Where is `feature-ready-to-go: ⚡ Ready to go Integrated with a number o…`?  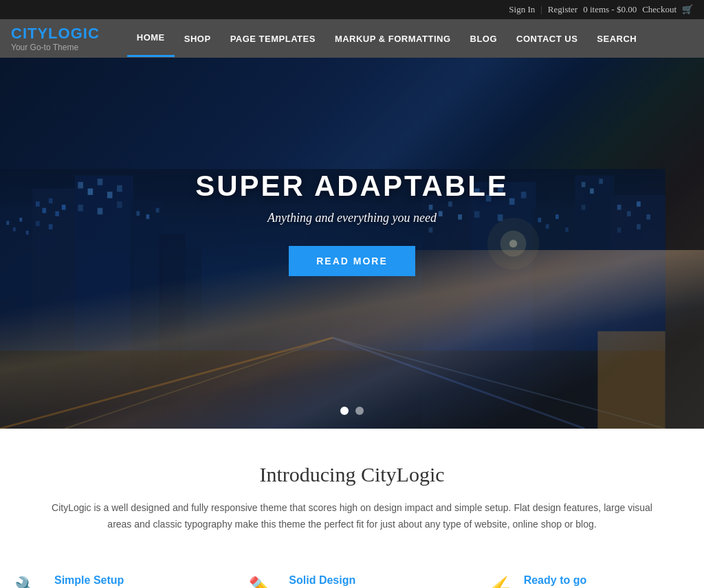
feature-ready-to-go: ⚡ Ready to go Integrated with a number o… is located at coordinates (587, 581).